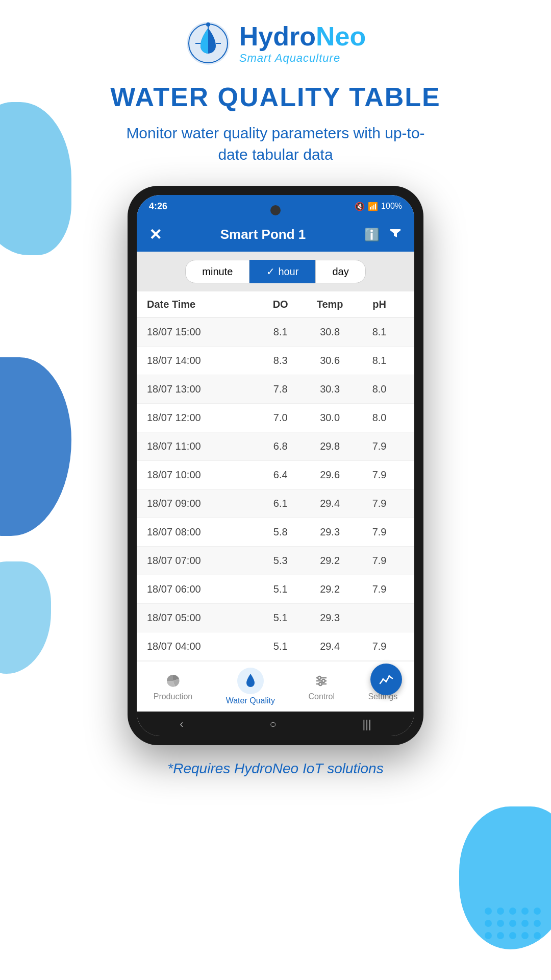 This screenshot has width=551, height=980. What do you see at coordinates (276, 206) in the screenshot?
I see `status-bar: 4:26 🔇 📶 100%` at bounding box center [276, 206].